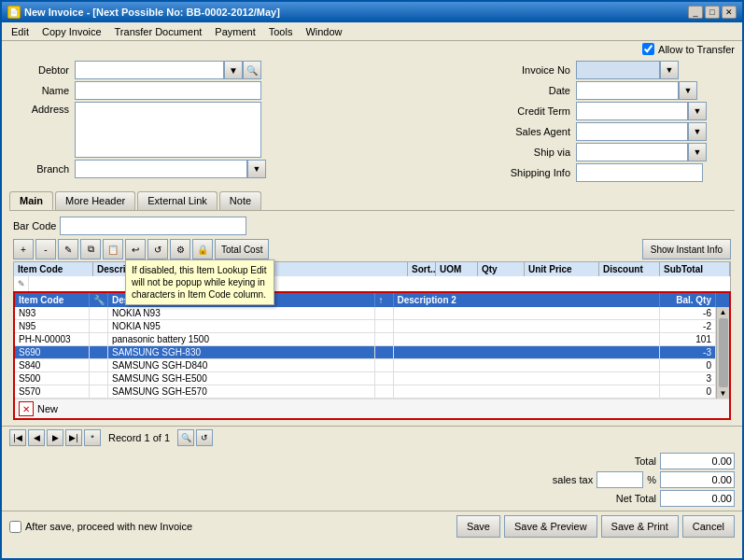 The image size is (744, 560). I want to click on ship-via-dropdown: ▼, so click(697, 152).